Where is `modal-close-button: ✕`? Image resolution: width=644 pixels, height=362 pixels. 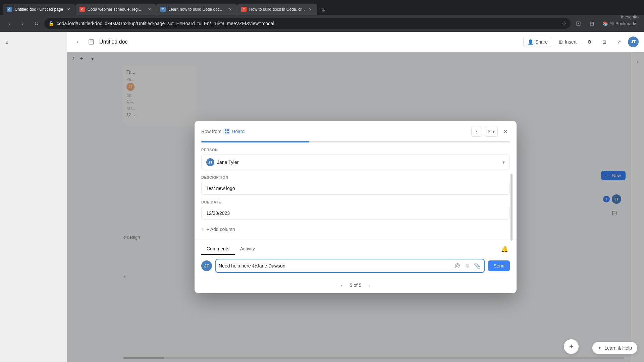 modal-close-button: ✕ is located at coordinates (505, 131).